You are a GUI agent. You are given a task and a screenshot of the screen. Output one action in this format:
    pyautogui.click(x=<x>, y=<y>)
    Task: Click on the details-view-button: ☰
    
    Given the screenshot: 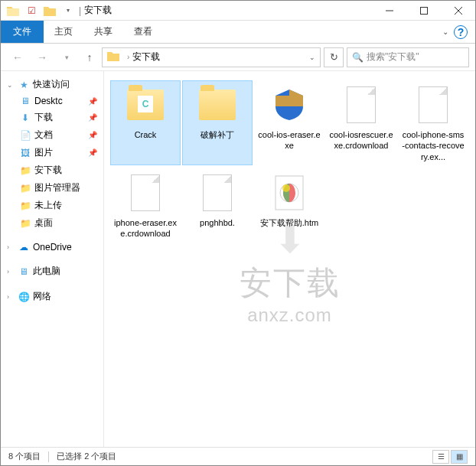 What is the action you would take?
    pyautogui.click(x=441, y=457)
    